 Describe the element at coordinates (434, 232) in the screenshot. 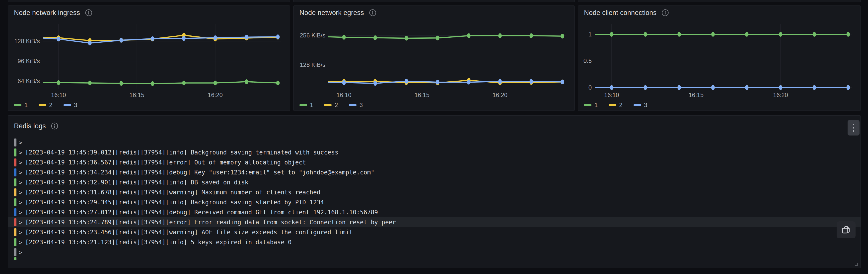

I see `log-row: >[2023-04-19 13:45:23.456][redis][37954]…` at that location.